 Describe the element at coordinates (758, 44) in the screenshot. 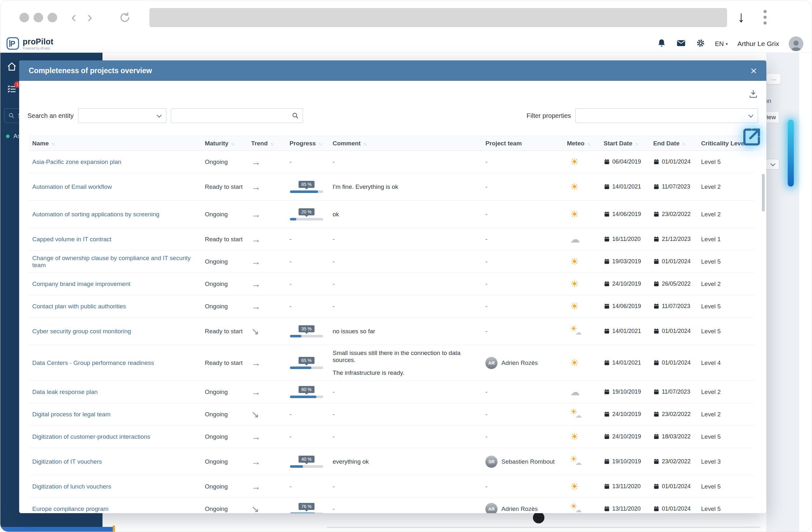

I see `user-name: Arthur Le Grix` at that location.